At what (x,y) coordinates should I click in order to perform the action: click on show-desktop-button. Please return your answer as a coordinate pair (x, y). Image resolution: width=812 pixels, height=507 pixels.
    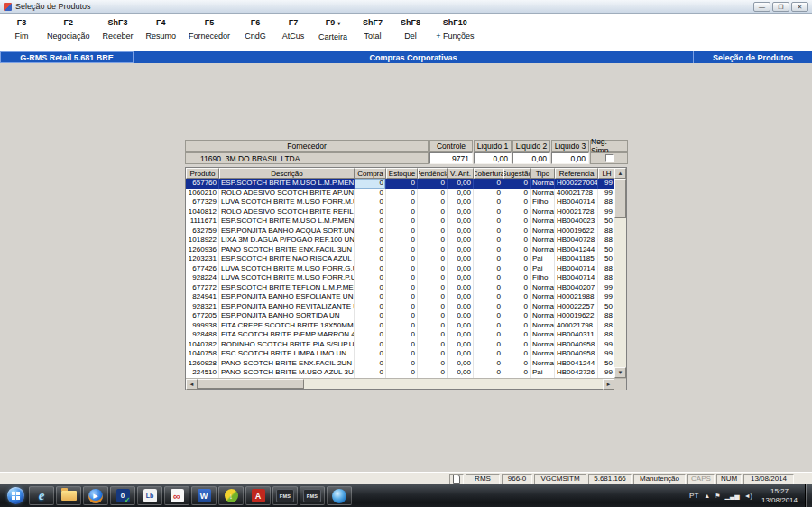
    Looking at the image, I should click on (808, 496).